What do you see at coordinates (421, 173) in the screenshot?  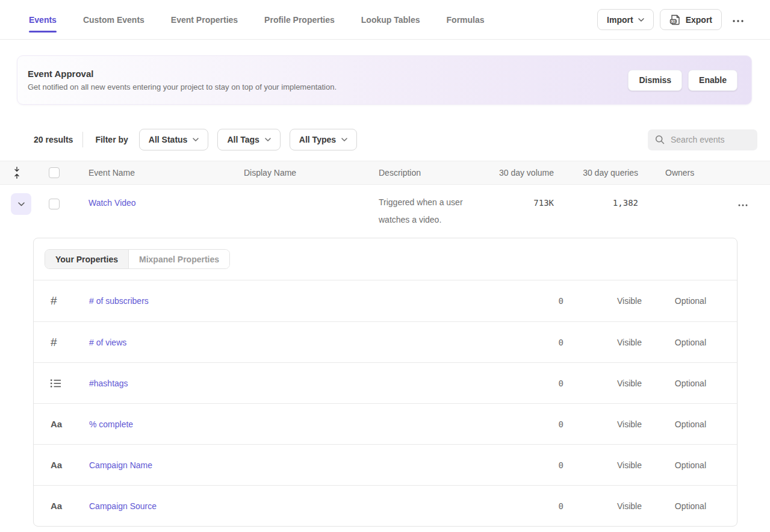 I see `column-description: Description` at bounding box center [421, 173].